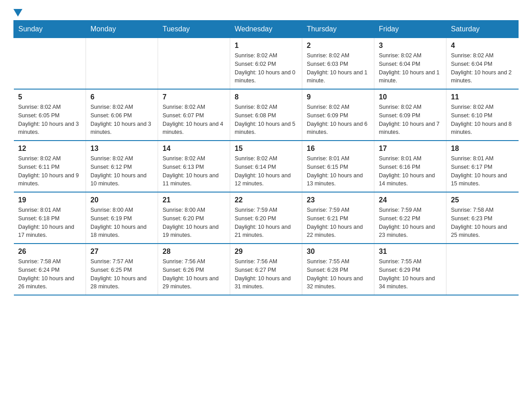  I want to click on calendar-cell: 21Sunrise: 8:00 AM Sunset: 6:20 PM Dayli…, so click(194, 218).